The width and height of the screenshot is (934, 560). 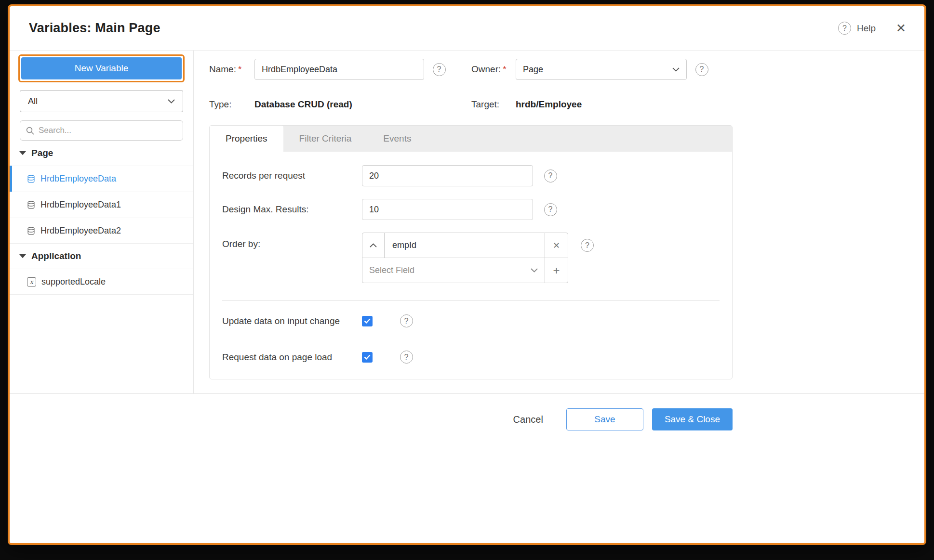 I want to click on target-label: Target:, so click(x=494, y=104).